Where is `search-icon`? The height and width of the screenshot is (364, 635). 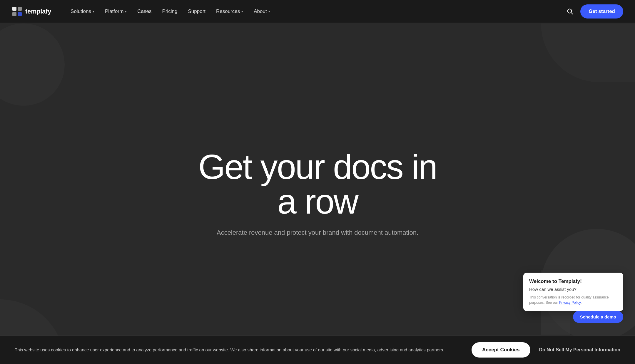 search-icon is located at coordinates (570, 11).